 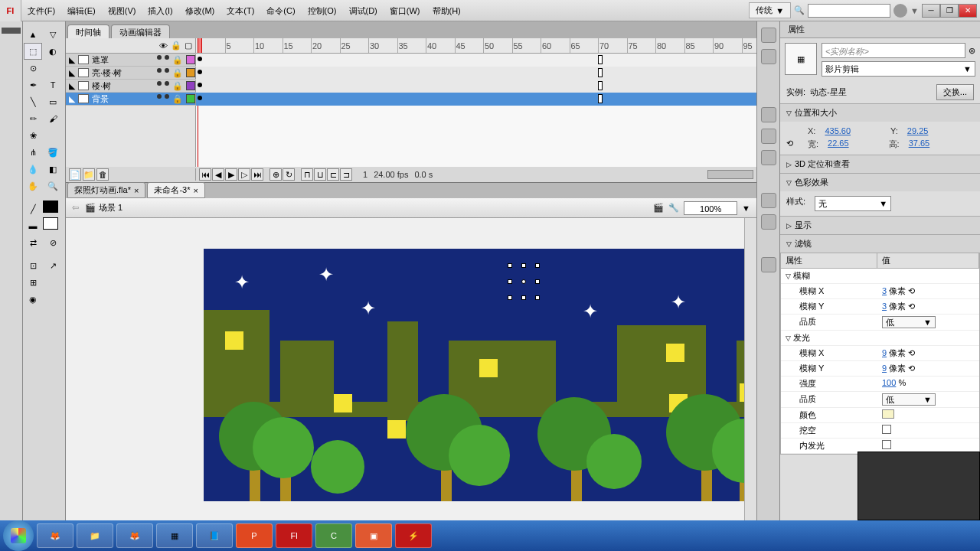 What do you see at coordinates (374, 536) in the screenshot?
I see `task-recorder: ▣` at bounding box center [374, 536].